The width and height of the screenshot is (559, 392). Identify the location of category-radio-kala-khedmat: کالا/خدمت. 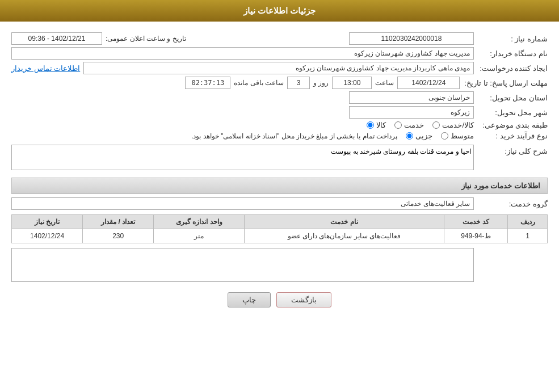
(453, 125).